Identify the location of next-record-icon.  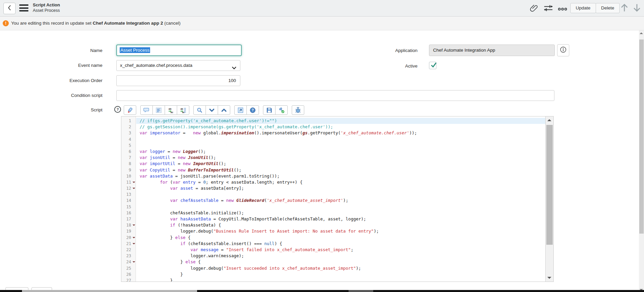
(637, 8).